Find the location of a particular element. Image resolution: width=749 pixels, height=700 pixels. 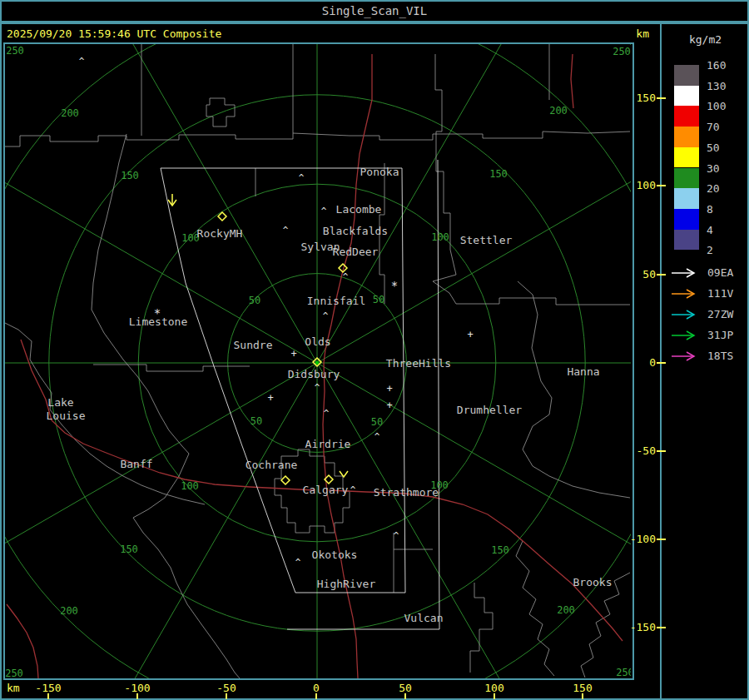

bottom-axis-tick-label: 150 is located at coordinates (583, 688).